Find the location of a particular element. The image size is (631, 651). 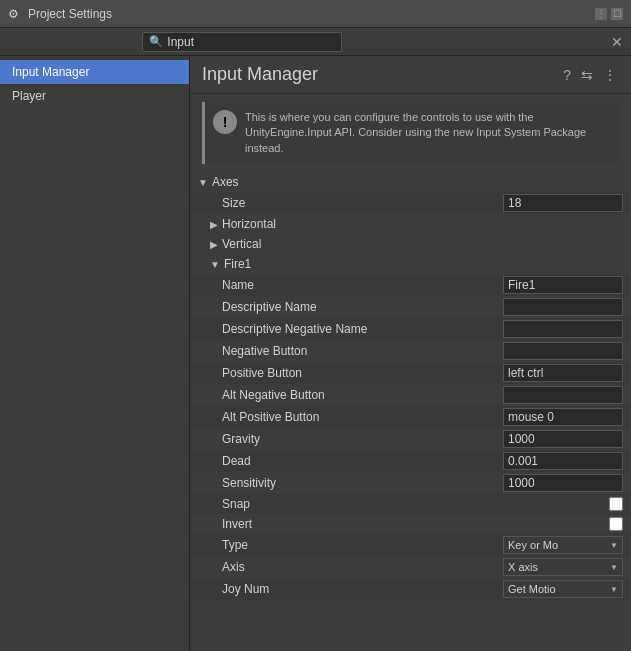

sensitivity-input is located at coordinates (563, 483).